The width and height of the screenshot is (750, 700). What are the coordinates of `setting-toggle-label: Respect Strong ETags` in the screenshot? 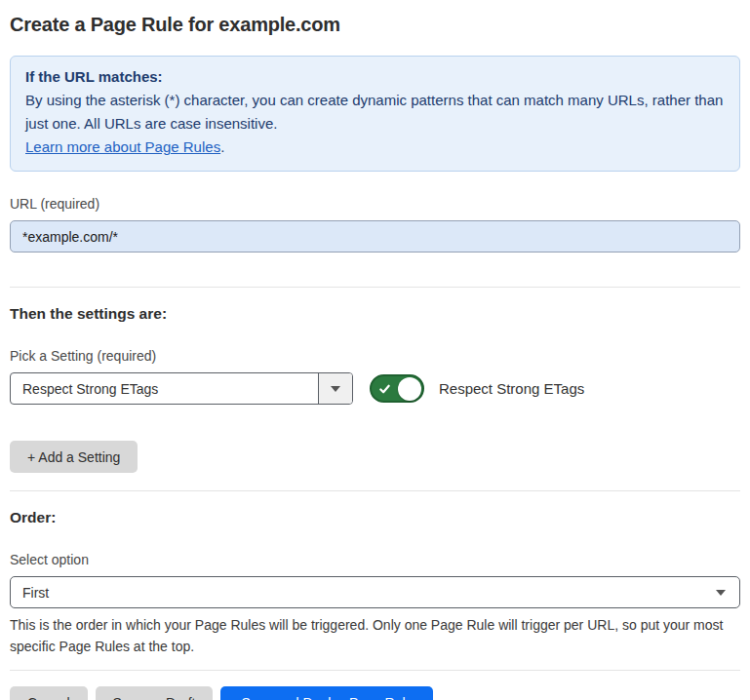 It's located at (511, 388).